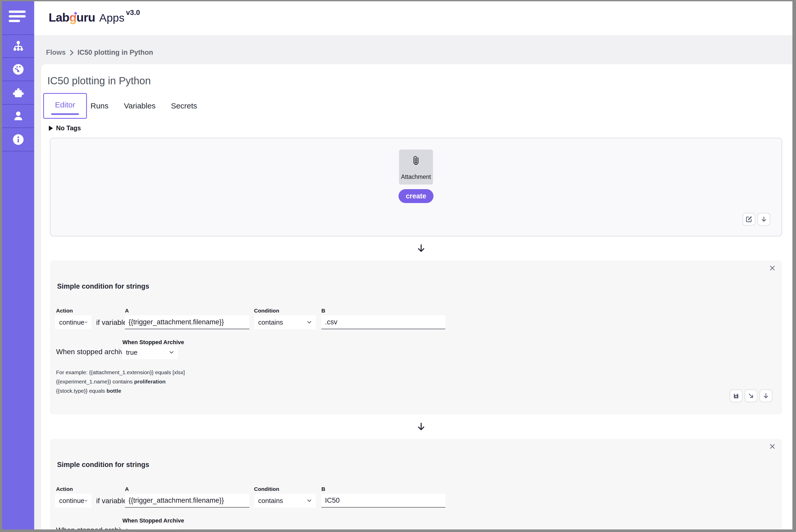 The height and width of the screenshot is (532, 796). What do you see at coordinates (18, 18) in the screenshot?
I see `menu-button` at bounding box center [18, 18].